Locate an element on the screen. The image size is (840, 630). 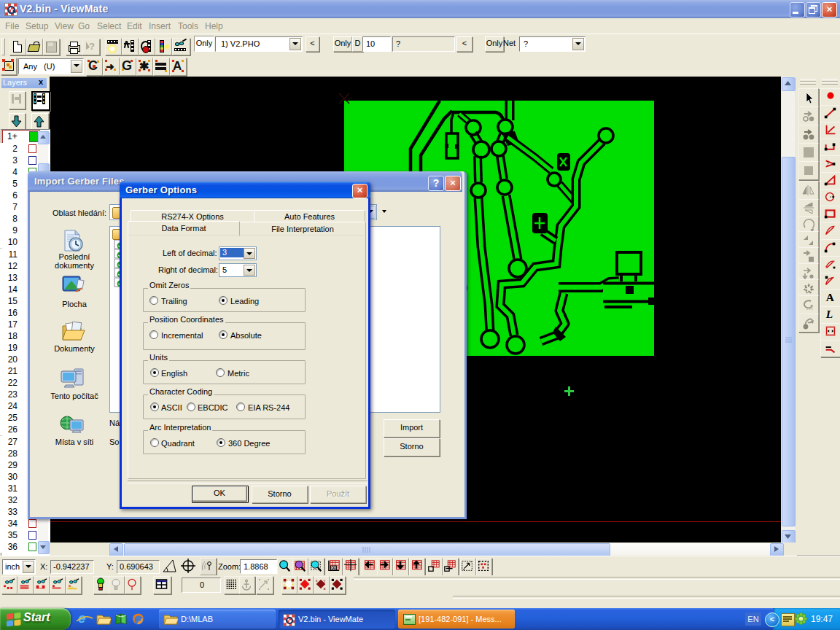
svg-text: s is located at coordinates (316, 580).